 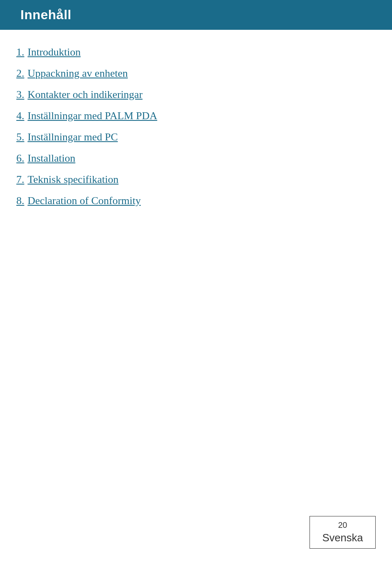 What do you see at coordinates (196, 15) in the screenshot?
I see `header-bar: Innehåll` at bounding box center [196, 15].